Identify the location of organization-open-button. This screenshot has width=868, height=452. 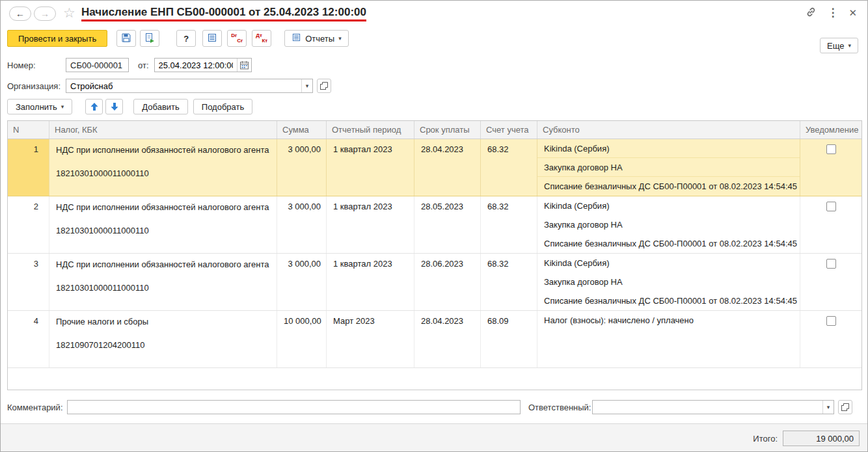
(324, 86).